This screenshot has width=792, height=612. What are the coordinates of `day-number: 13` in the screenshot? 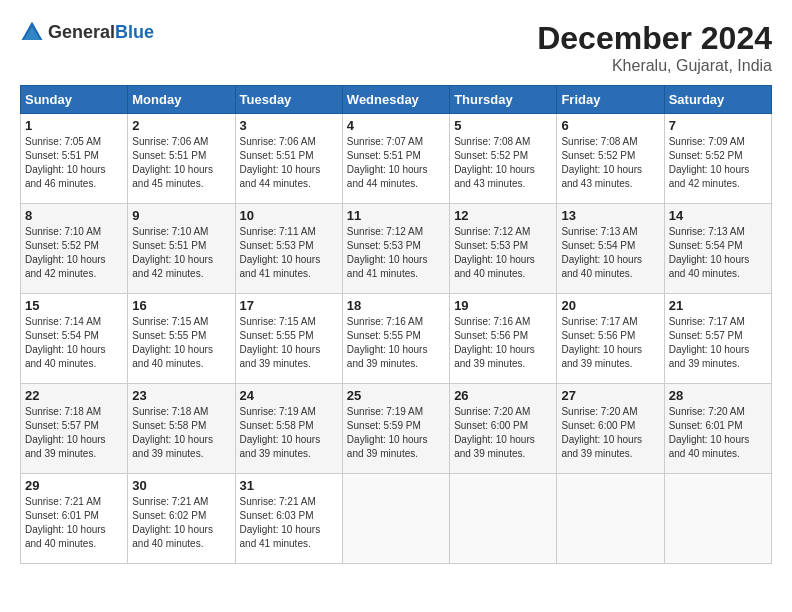 It's located at (610, 216).